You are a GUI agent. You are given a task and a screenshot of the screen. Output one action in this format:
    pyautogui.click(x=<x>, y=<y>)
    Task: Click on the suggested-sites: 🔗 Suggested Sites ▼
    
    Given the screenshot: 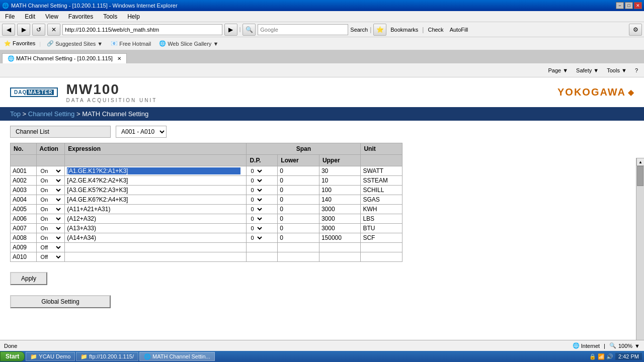 What is the action you would take?
    pyautogui.click(x=74, y=43)
    